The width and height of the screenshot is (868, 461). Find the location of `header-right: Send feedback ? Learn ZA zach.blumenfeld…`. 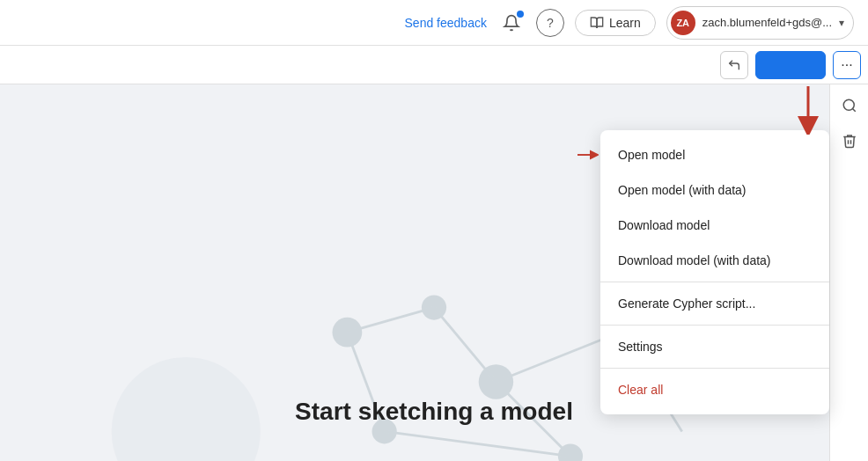

header-right: Send feedback ? Learn ZA zach.blumenfeld… is located at coordinates (629, 23).